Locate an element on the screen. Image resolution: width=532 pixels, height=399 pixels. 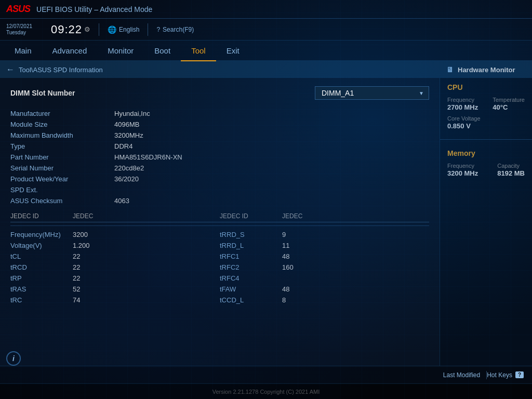
jedec-divider is located at coordinates (220, 225).